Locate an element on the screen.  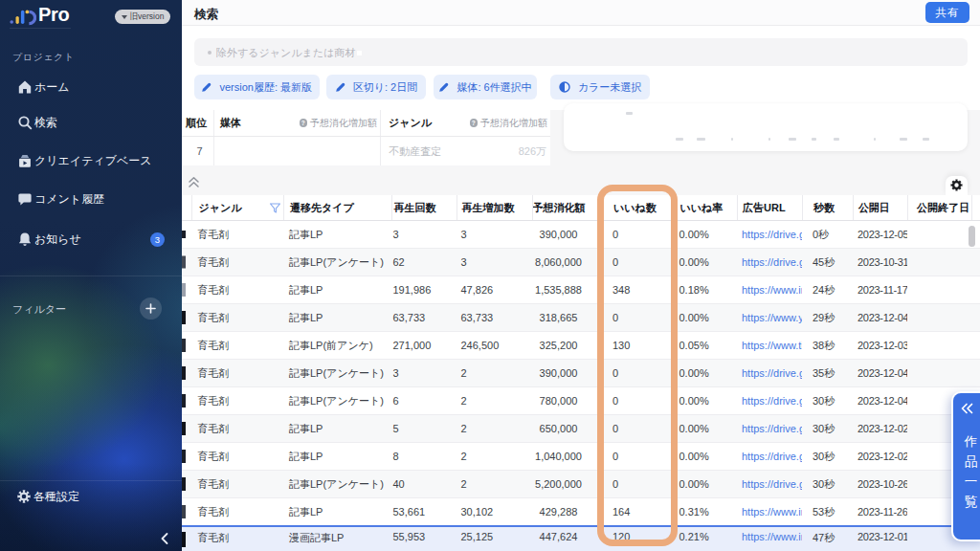
sidebar-item-comment-history: コメント履歴 is located at coordinates (91, 199).